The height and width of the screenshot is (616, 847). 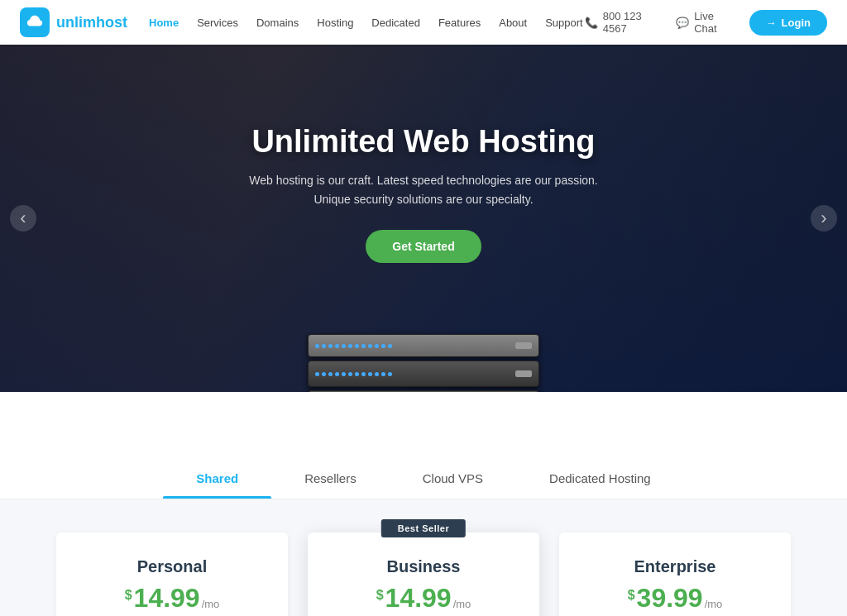 I want to click on hero-subtitle: Web hosting is our craft. Latest speed t…, so click(x=424, y=190).